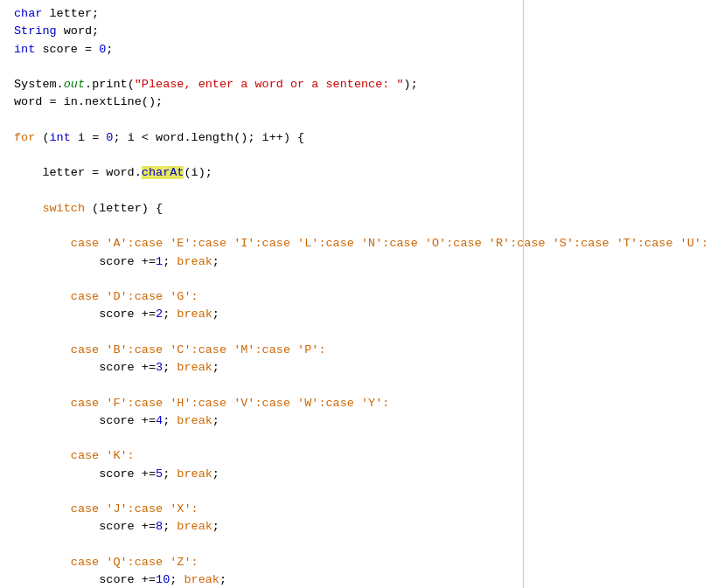 The width and height of the screenshot is (724, 588). Describe the element at coordinates (107, 563) in the screenshot. I see `code-line-content: case 'Q':case 'Z':` at that location.